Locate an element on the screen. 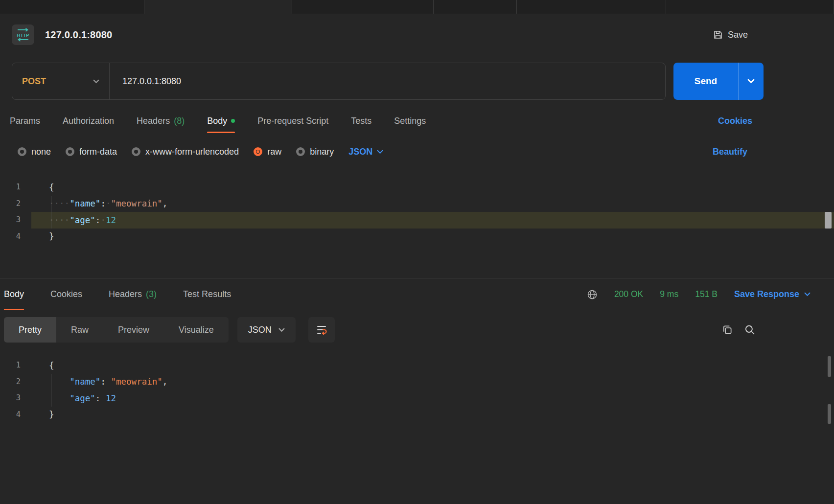 The height and width of the screenshot is (504, 834). body-mode-form-data: form-data is located at coordinates (91, 152).